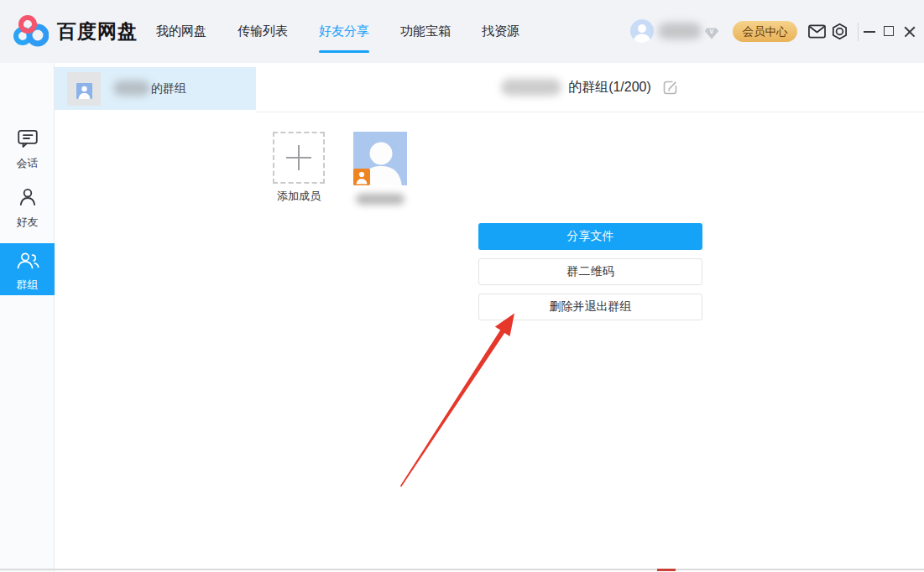 The image size is (924, 572). I want to click on blurred-group-name, so click(132, 88).